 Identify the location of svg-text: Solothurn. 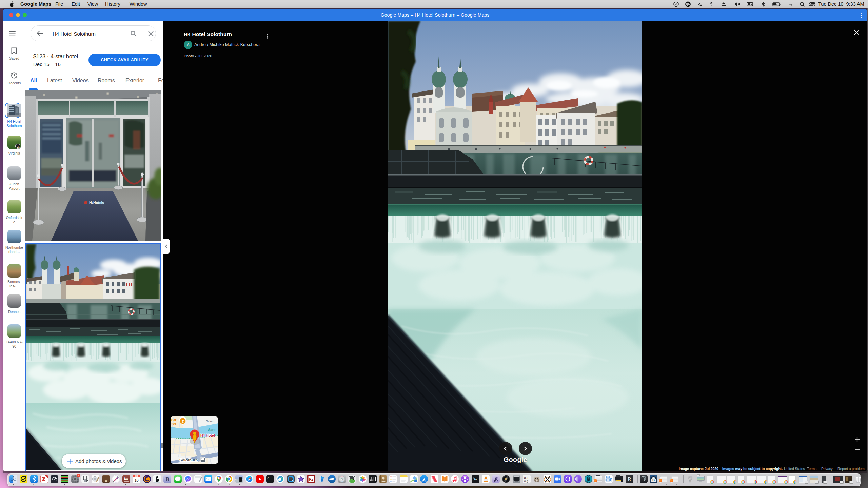
(189, 460).